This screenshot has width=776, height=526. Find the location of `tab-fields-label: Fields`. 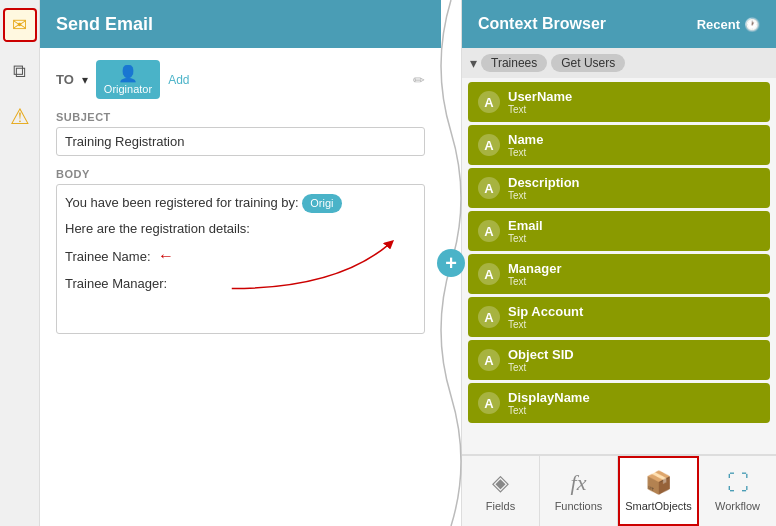

tab-fields-label: Fields is located at coordinates (500, 506).